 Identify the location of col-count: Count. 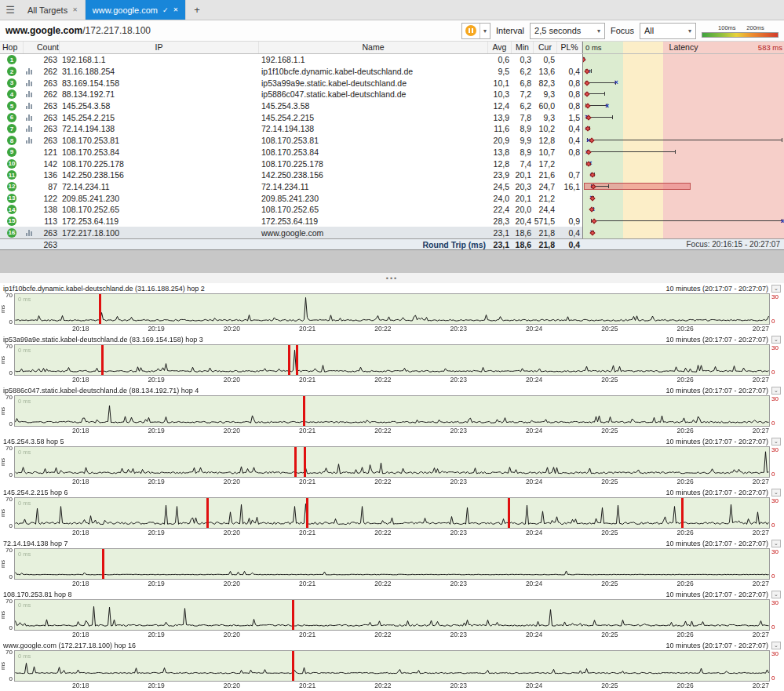
(47, 47).